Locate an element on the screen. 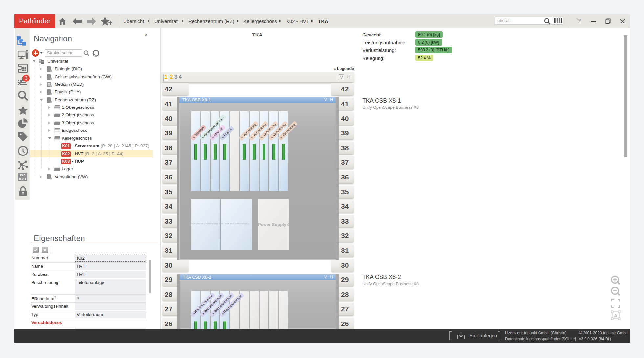 This screenshot has width=644, height=358. svg-text: A is located at coordinates (616, 316).